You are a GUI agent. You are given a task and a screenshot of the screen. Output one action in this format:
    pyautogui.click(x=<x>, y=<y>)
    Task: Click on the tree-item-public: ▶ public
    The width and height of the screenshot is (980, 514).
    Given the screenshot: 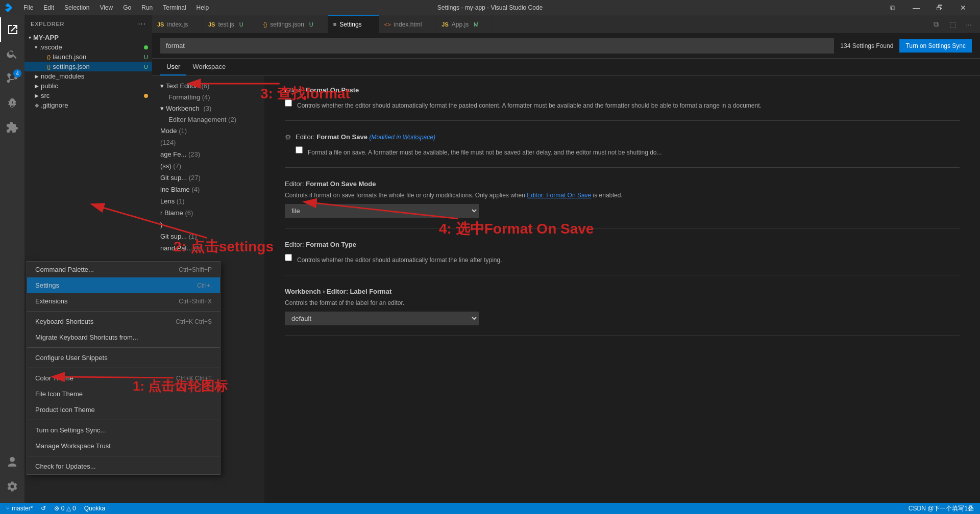 What is the action you would take?
    pyautogui.click(x=88, y=86)
    